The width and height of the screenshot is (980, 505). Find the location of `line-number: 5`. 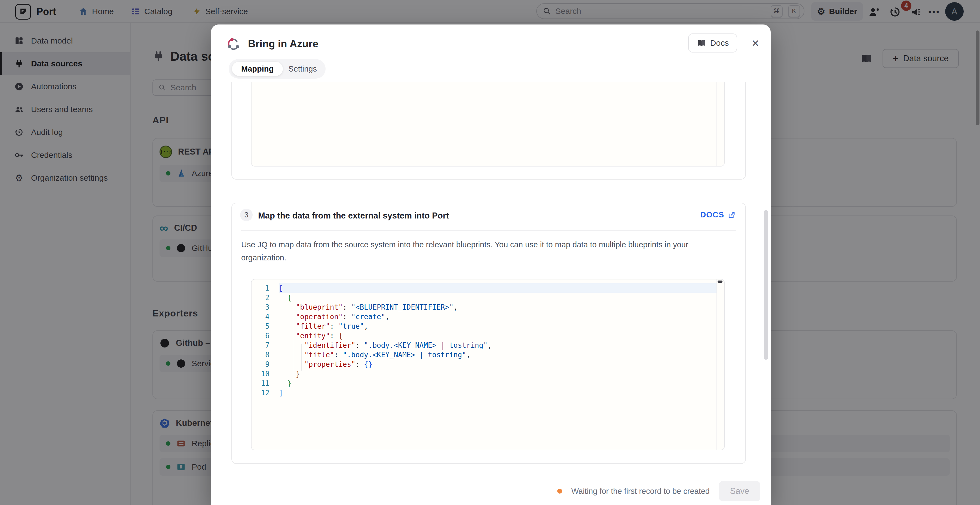

line-number: 5 is located at coordinates (265, 326).